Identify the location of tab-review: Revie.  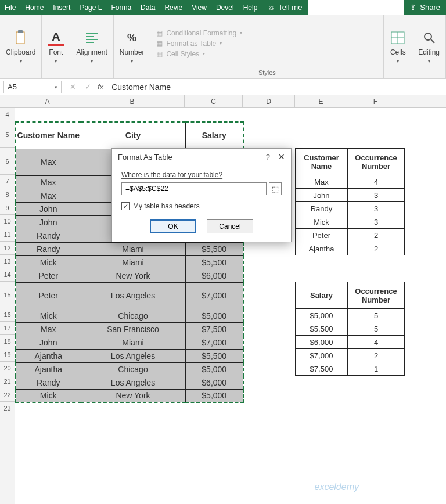
(173, 7).